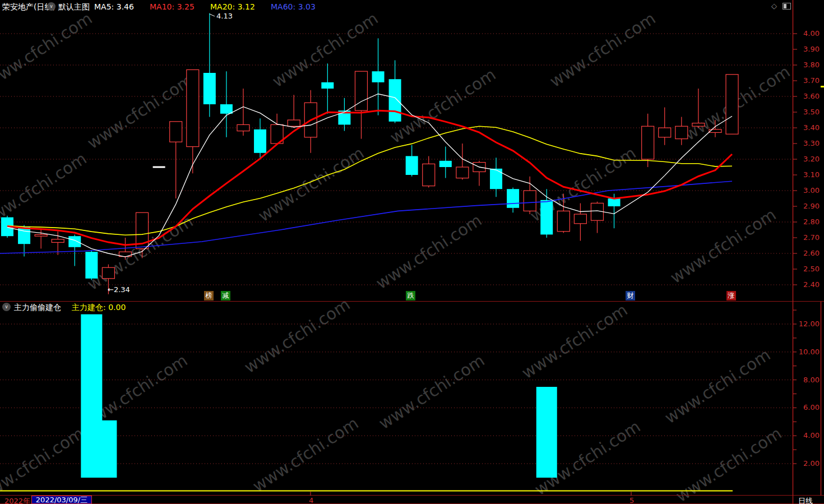 The image size is (824, 504). What do you see at coordinates (808, 206) in the screenshot?
I see `axis-label: 2.90` at bounding box center [808, 206].